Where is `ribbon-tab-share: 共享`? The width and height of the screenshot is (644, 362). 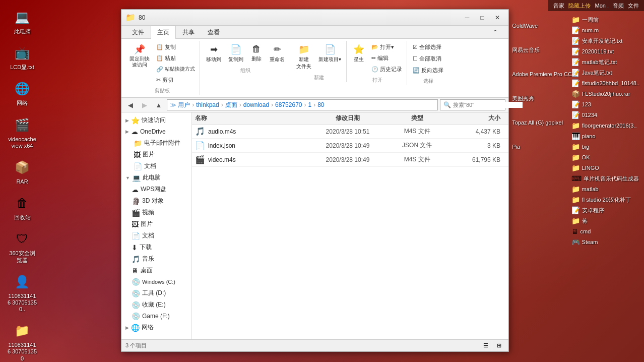 ribbon-tab-share: 共享 is located at coordinates (188, 32).